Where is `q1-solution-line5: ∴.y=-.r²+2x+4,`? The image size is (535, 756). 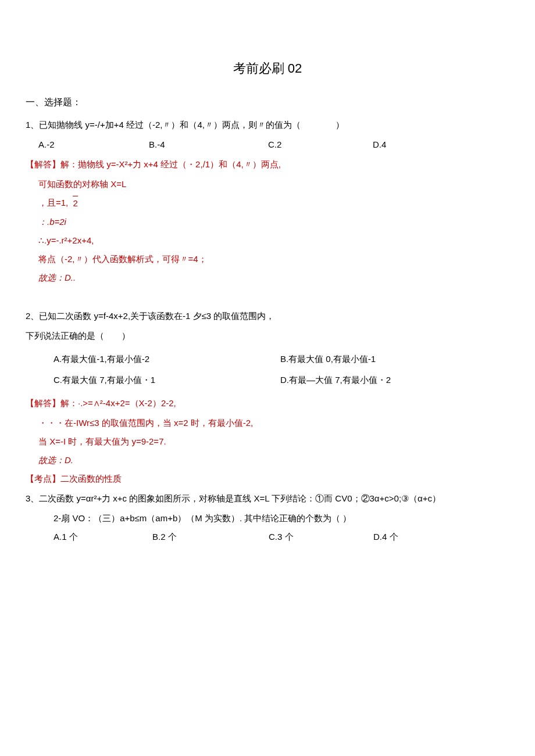
q1-solution-line5: ∴.y=-.r²+2x+4, is located at coordinates (274, 241).